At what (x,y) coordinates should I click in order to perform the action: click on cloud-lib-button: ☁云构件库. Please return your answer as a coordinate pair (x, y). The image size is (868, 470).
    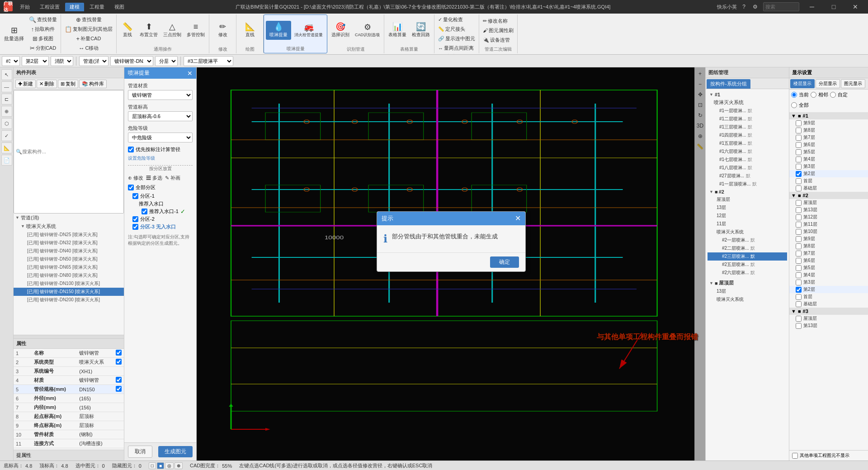
    Looking at the image, I should click on (89, 54).